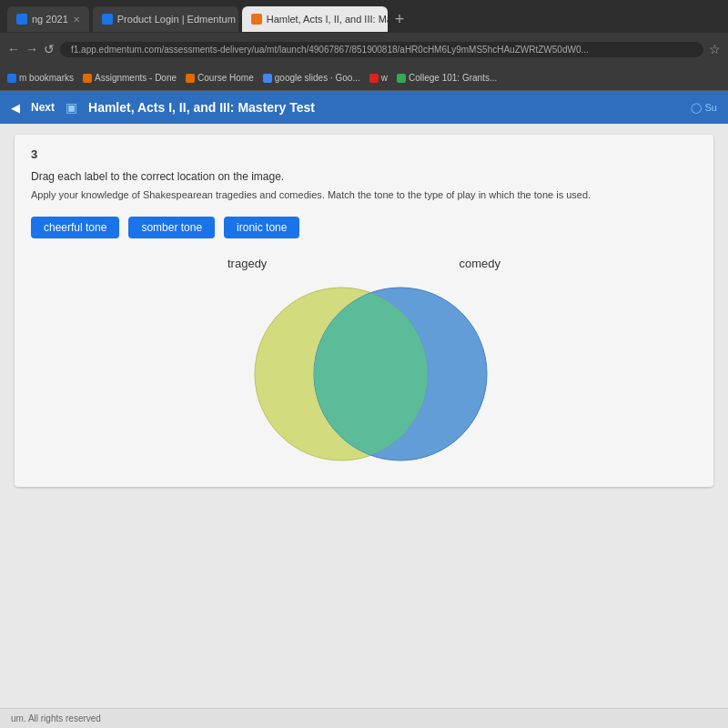 The height and width of the screenshot is (728, 728). Describe the element at coordinates (129, 78) in the screenshot. I see `bookmark-2: Assignments - Done` at that location.